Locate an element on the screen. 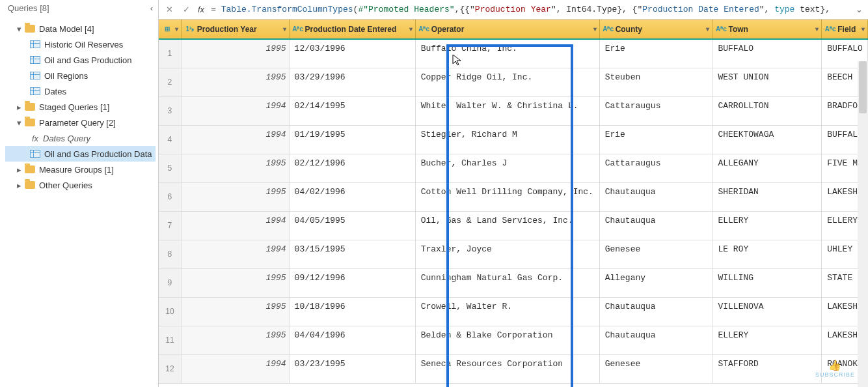  cell-operator: Cotton Well Drilling Company, Inc. is located at coordinates (508, 197).